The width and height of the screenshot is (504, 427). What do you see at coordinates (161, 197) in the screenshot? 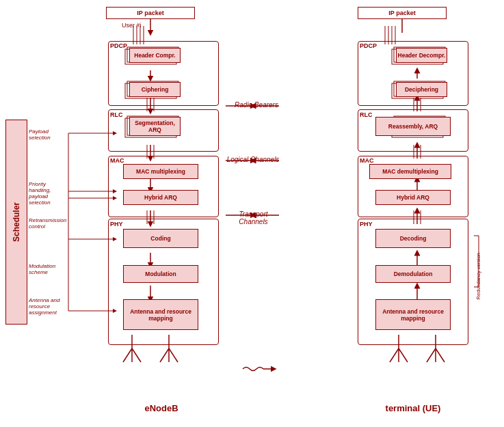
I see `hybrid-arq-left: Hybrid ARQ` at bounding box center [161, 197].